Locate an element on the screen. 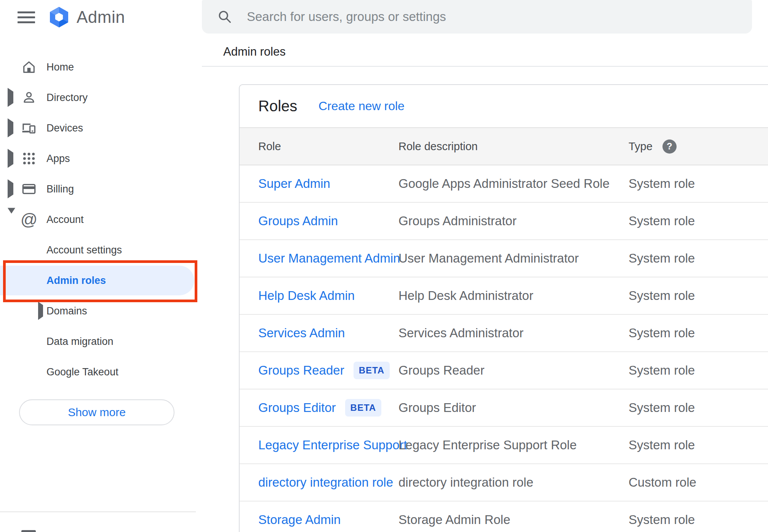  header-divider is located at coordinates (485, 66).